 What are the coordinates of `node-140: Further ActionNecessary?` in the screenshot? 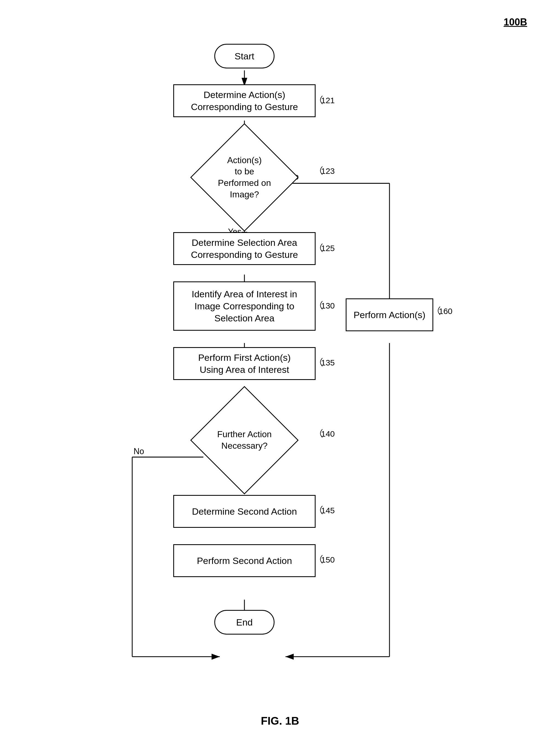 It's located at (244, 440).